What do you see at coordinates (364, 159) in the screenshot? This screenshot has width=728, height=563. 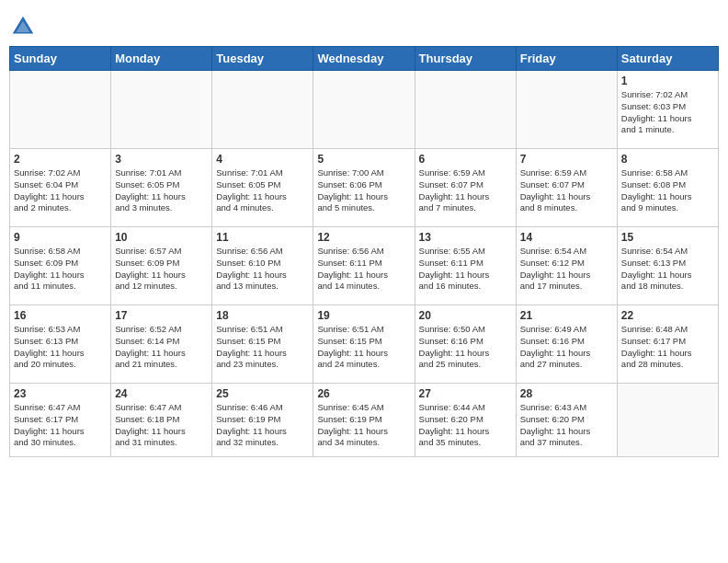 I see `day-number: 5` at bounding box center [364, 159].